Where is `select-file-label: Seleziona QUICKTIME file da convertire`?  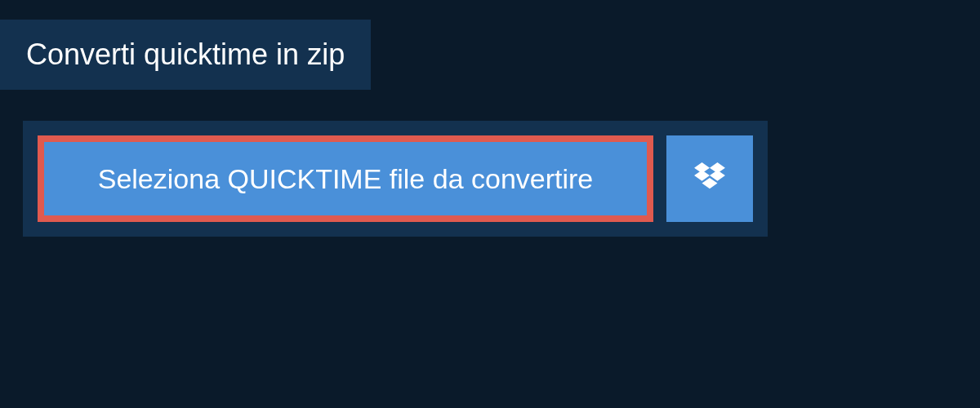 select-file-label: Seleziona QUICKTIME file da convertire is located at coordinates (346, 180).